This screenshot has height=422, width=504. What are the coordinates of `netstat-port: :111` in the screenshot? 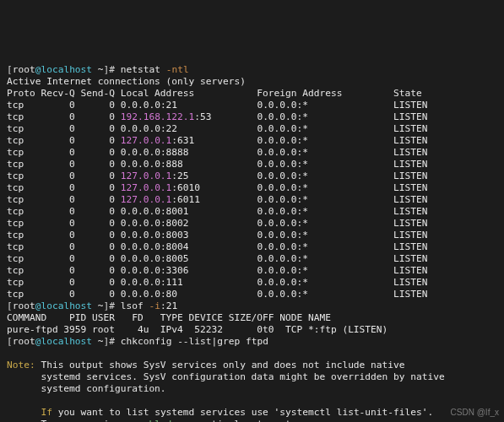 It's located at (172, 282).